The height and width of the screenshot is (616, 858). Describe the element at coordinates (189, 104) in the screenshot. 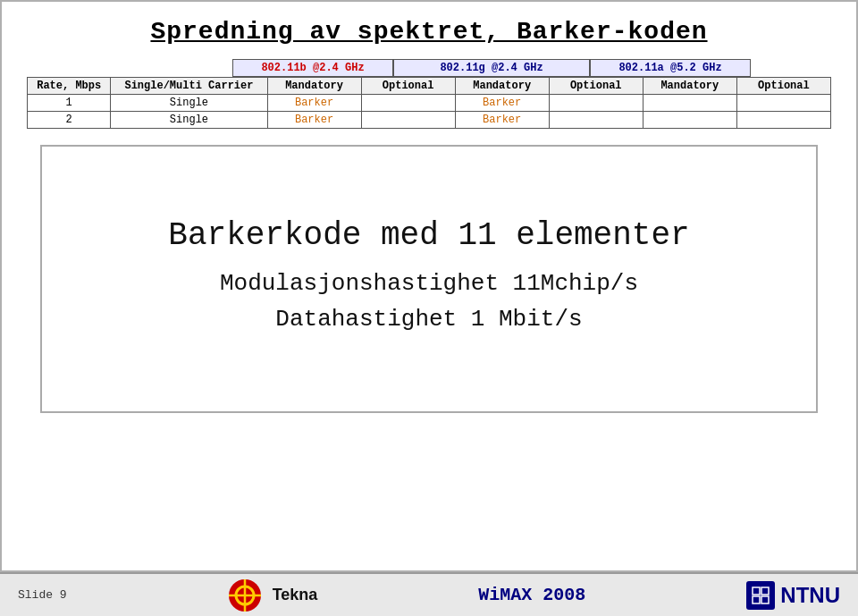

I see `row1-carrier: Single` at that location.